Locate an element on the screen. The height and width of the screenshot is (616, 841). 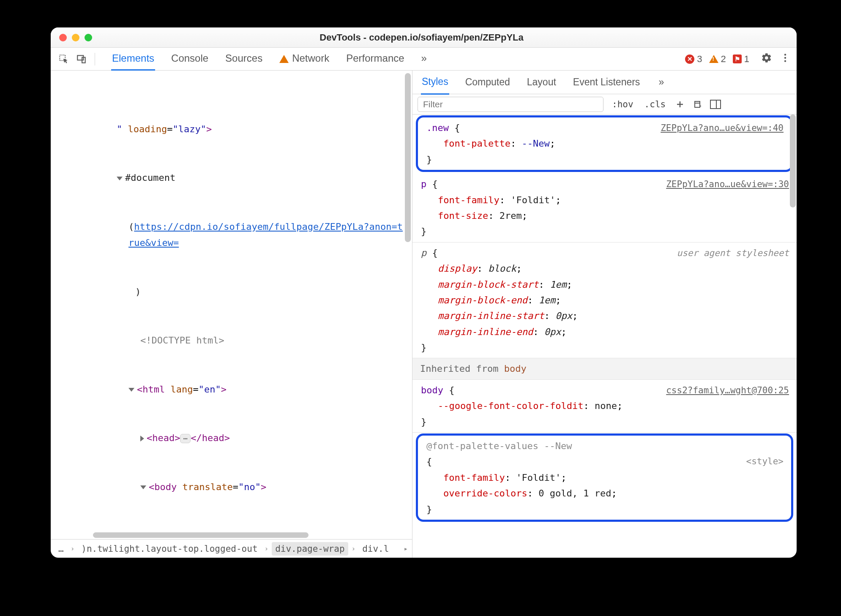
sidebar-tabs: Styles Computed Layout Event Listeners » is located at coordinates (604, 82).